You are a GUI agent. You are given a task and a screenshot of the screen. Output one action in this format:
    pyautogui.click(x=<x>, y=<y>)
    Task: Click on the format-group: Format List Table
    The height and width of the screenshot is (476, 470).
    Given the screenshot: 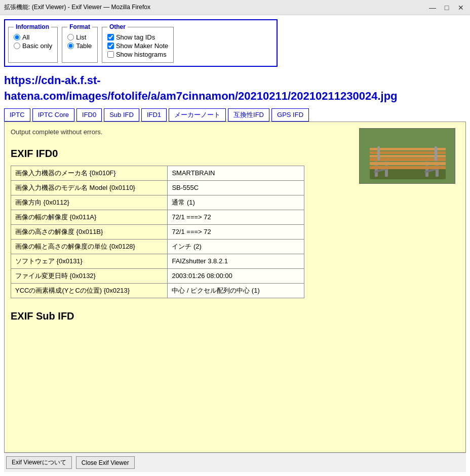 What is the action you would take?
    pyautogui.click(x=80, y=43)
    